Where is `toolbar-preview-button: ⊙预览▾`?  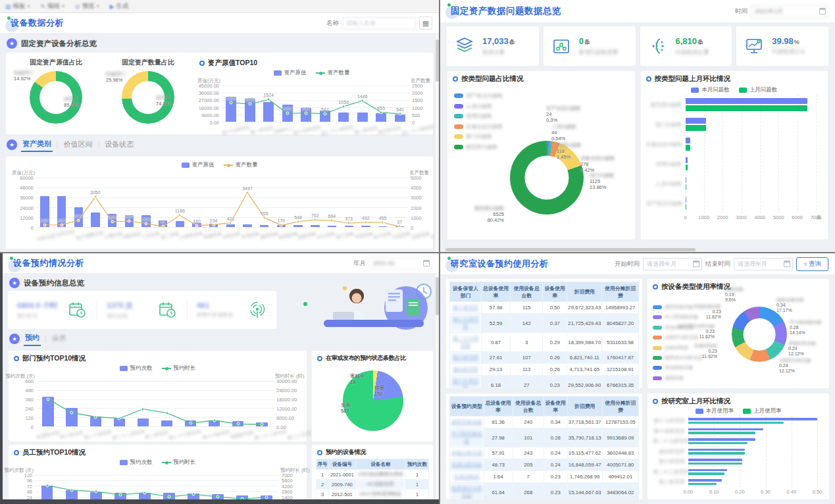 toolbar-preview-button: ⊙预览▾ is located at coordinates (87, 7).